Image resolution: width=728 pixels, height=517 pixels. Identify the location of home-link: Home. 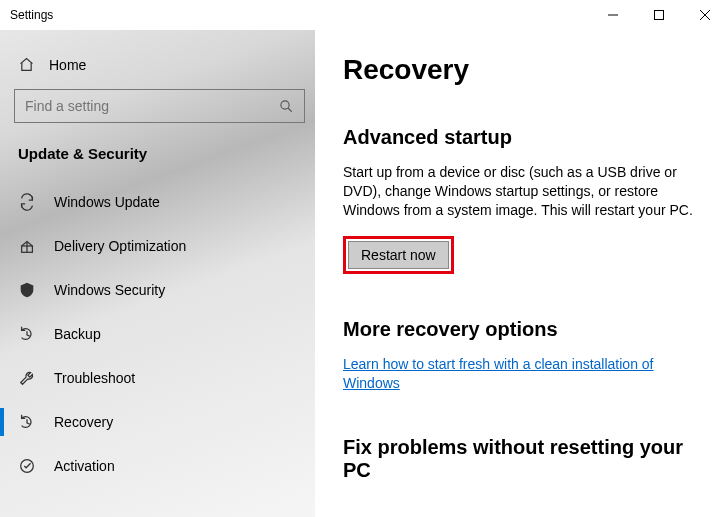
(158, 70).